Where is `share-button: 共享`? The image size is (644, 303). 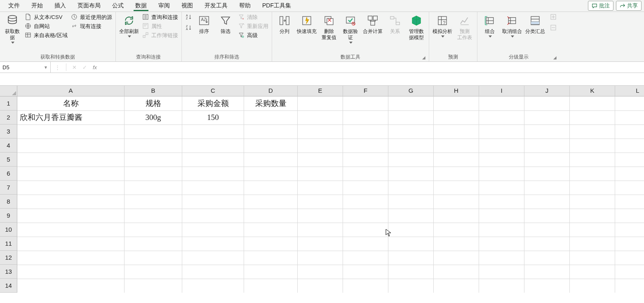 share-button: 共享 is located at coordinates (629, 6).